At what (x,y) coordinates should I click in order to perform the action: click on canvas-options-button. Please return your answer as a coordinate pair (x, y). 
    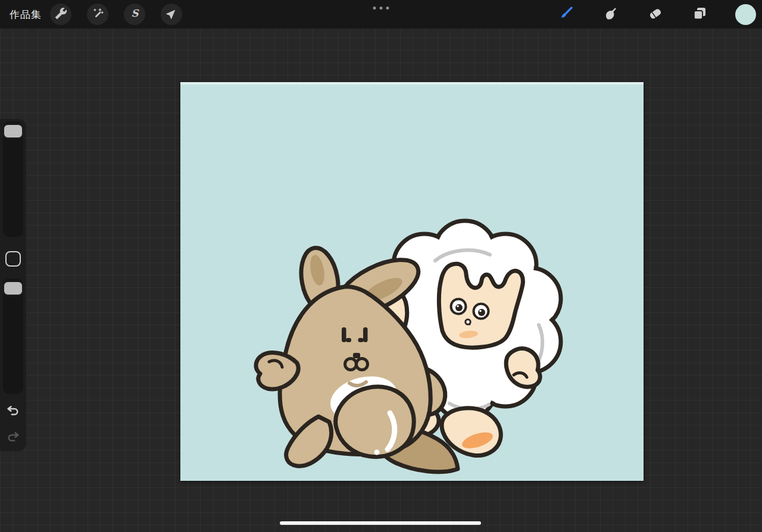
    Looking at the image, I should click on (381, 8).